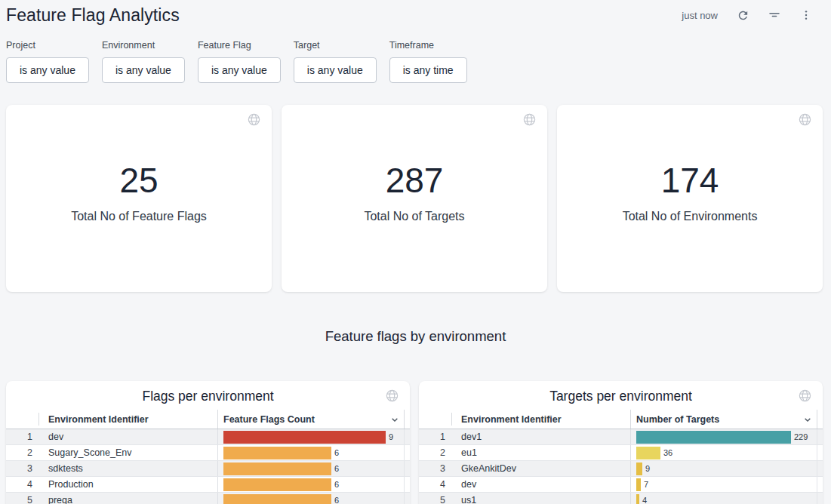  I want to click on value-column-header: Feature Flags Count, so click(311, 419).